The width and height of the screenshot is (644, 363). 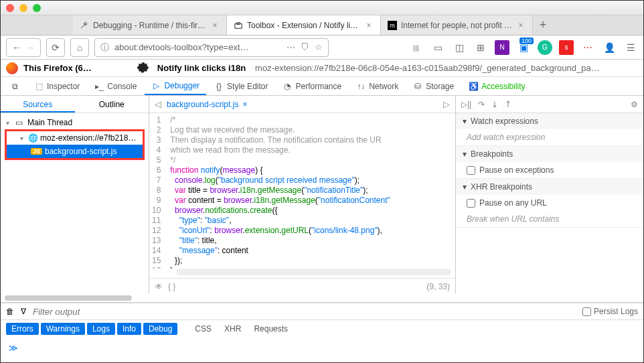 What do you see at coordinates (75, 151) in the screenshot?
I see `source-file-row: JS background-script.js` at bounding box center [75, 151].